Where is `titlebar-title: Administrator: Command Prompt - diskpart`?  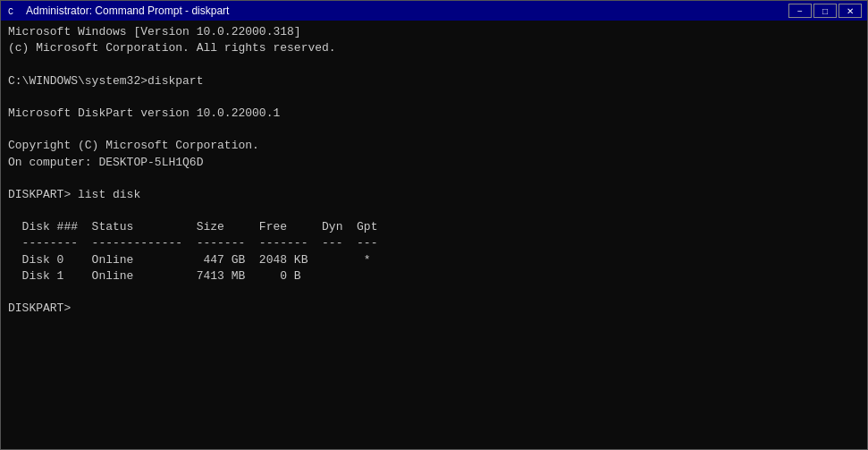
titlebar-title: Administrator: Command Prompt - diskpart is located at coordinates (127, 11).